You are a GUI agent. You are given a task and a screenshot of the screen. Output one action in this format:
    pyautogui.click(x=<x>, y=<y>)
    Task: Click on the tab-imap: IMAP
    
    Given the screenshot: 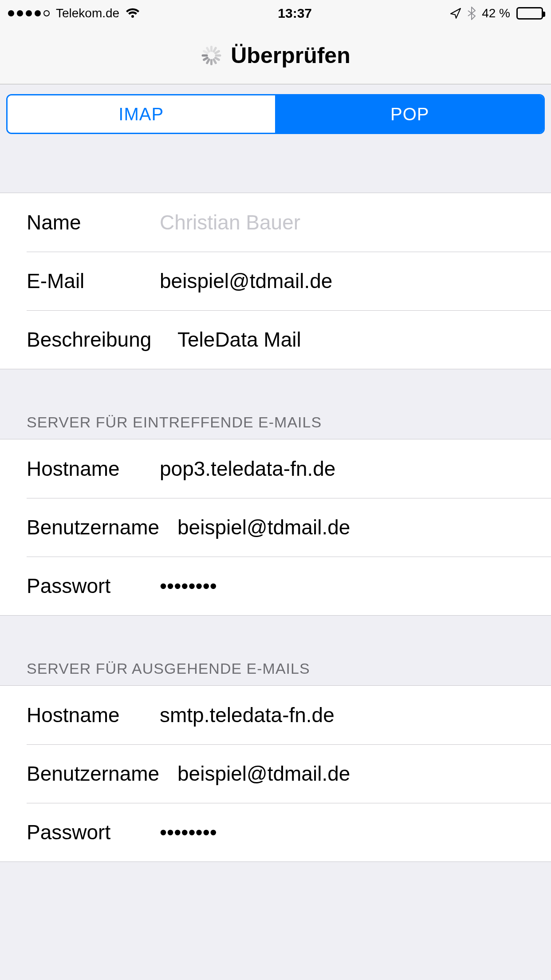 What is the action you would take?
    pyautogui.click(x=141, y=114)
    